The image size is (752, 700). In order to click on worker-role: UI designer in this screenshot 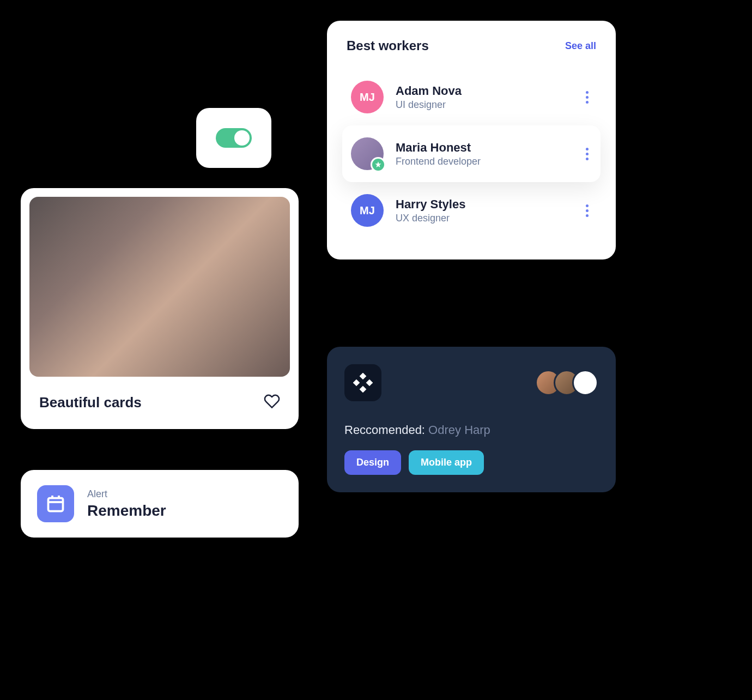, I will do `click(483, 105)`.